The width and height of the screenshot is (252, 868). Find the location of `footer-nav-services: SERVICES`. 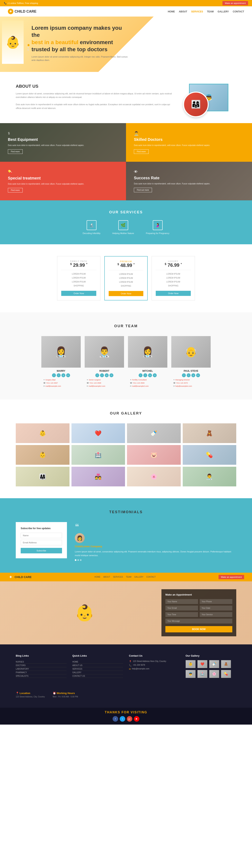

footer-nav-services: SERVICES is located at coordinates (118, 577).